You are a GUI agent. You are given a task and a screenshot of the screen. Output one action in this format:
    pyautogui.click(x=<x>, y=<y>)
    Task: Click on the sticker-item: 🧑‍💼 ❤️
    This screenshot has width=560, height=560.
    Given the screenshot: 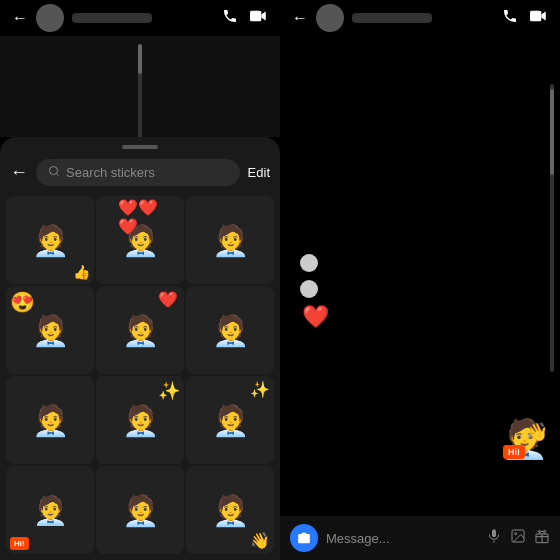 What is the action you would take?
    pyautogui.click(x=140, y=330)
    